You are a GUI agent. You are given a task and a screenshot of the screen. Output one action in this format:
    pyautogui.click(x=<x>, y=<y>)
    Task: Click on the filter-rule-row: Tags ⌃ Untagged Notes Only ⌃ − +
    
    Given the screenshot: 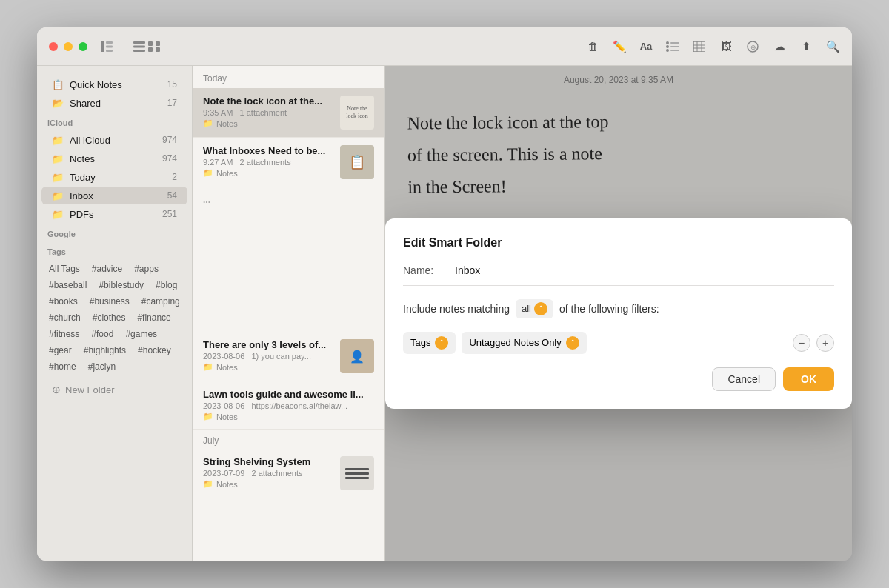 What is the action you would take?
    pyautogui.click(x=619, y=343)
    